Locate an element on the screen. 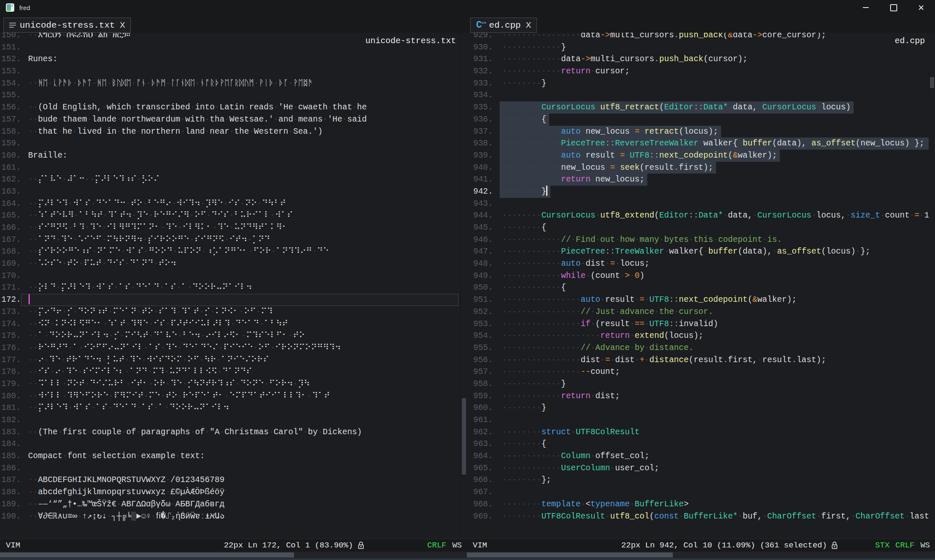 The width and height of the screenshot is (935, 560). code-line: 171.··⡕⠇⠙·⡍⠜⠇⠑⠹·⠺⠁⠎·⠁⠎·⠙⠑⠁⠙·⠁⠎·⠁·⠙⠕⠕⠗⠤⠝⠁… is located at coordinates (233, 288).